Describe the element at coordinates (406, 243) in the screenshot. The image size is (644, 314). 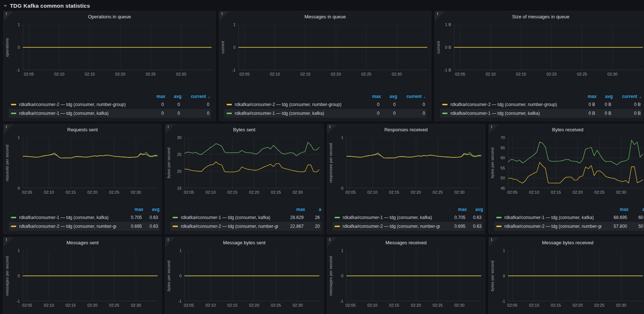
I see `panel-title: Messages received` at that location.